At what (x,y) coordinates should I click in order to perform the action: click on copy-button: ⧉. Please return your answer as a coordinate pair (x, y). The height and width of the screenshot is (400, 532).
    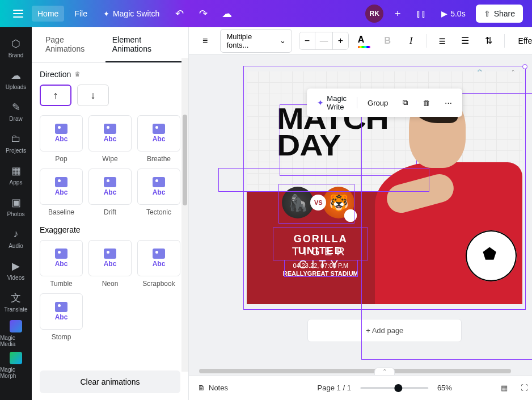
    Looking at the image, I should click on (405, 103).